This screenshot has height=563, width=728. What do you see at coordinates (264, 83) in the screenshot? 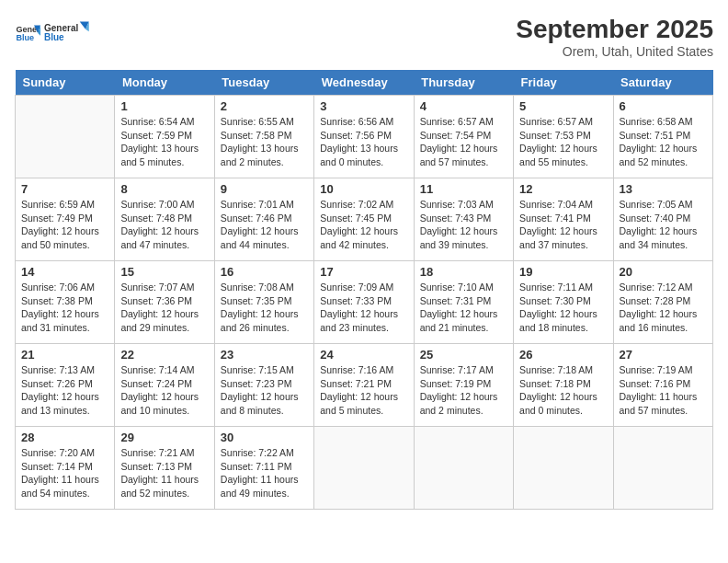
I see `header-tuesday: Tuesday` at bounding box center [264, 83].